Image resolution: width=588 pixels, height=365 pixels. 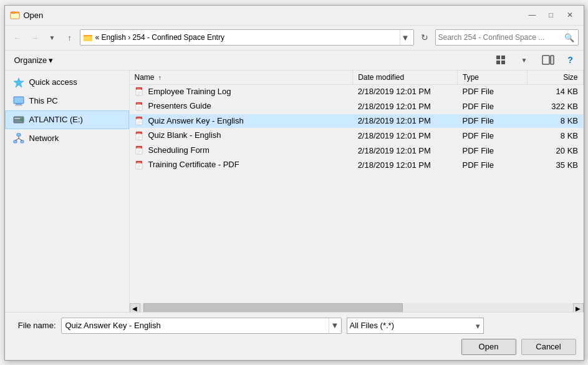 I want to click on this-pc-icon, so click(x=19, y=101).